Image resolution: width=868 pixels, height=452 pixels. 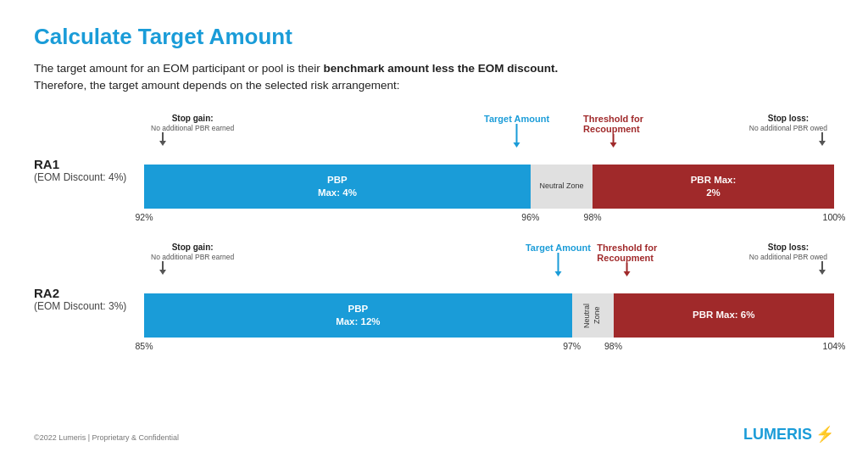 What do you see at coordinates (358, 315) in the screenshot?
I see `ra2-blue-segment: PBPMax: 12%` at bounding box center [358, 315].